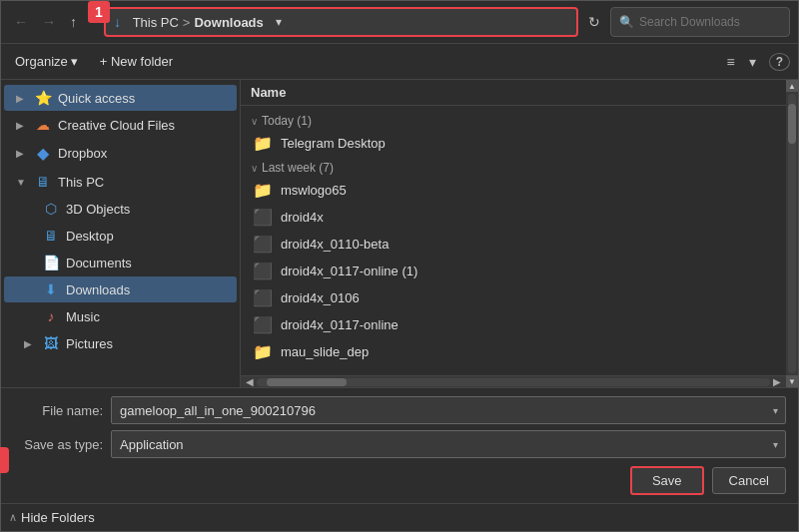 Image resolution: width=799 pixels, height=532 pixels. I want to click on search-box: 🔍, so click(700, 22).